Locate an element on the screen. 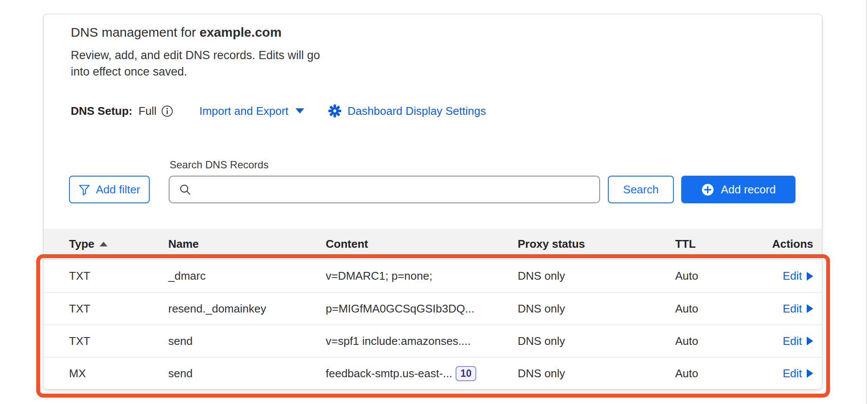 The width and height of the screenshot is (868, 404). cell-content-text: v=DMARC1; p=none; is located at coordinates (379, 276).